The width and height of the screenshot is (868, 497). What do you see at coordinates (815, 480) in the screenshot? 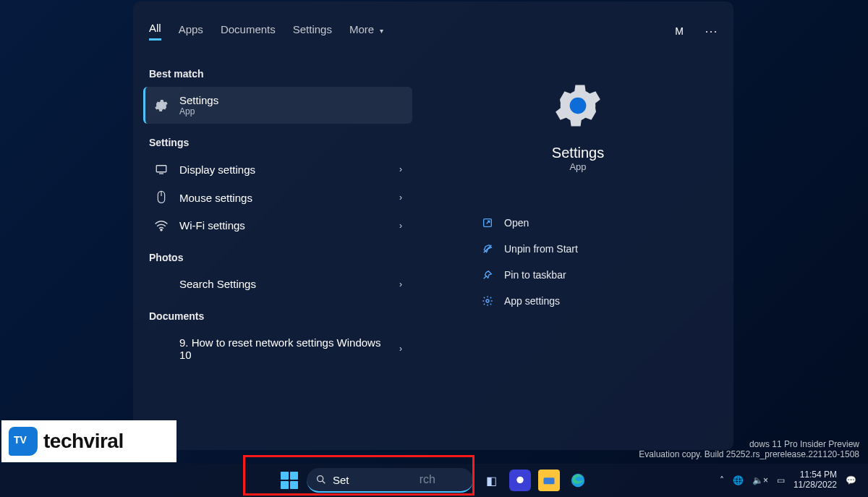
I see `tray-clock: 11:54 PM 11/28/2022` at bounding box center [815, 480].